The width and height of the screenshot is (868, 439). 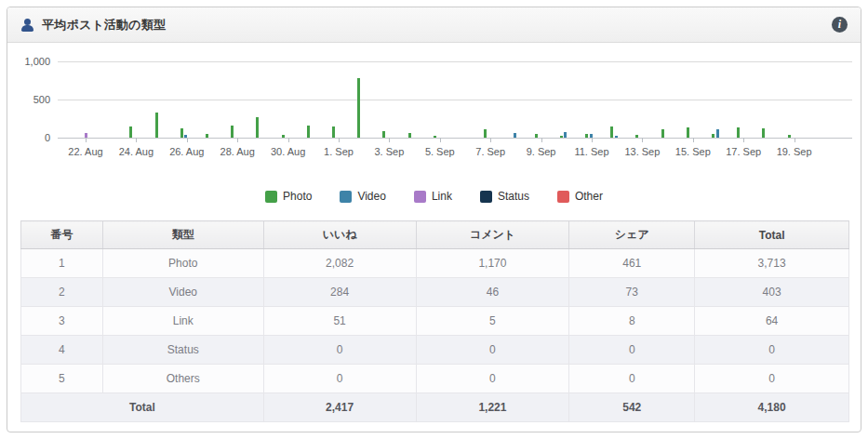 What do you see at coordinates (182, 235) in the screenshot?
I see `column-header: 類型` at bounding box center [182, 235].